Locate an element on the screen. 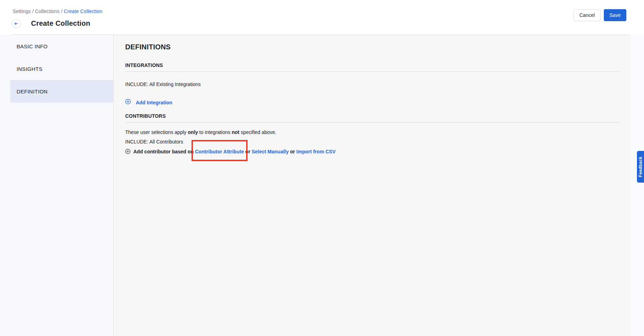 This screenshot has width=644, height=336. contributors-include-text: INCLUDE: All Contributors is located at coordinates (372, 142).